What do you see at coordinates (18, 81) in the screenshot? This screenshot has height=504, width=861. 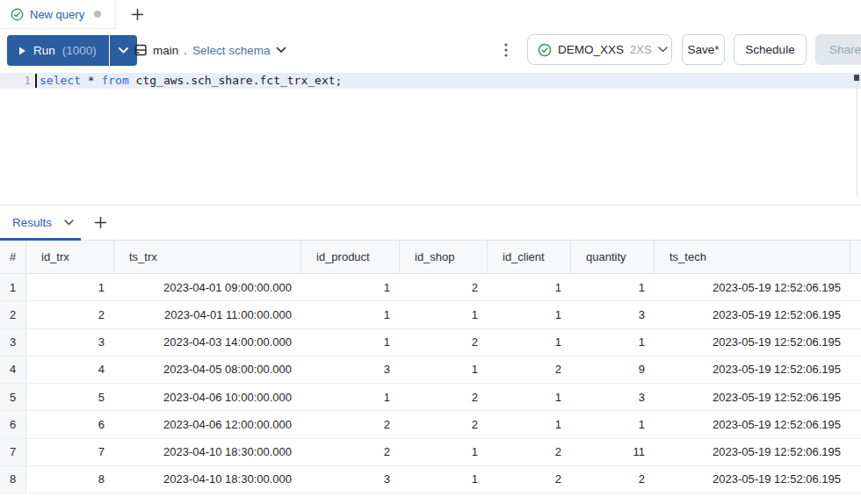 I see `line-number: 1` at bounding box center [18, 81].